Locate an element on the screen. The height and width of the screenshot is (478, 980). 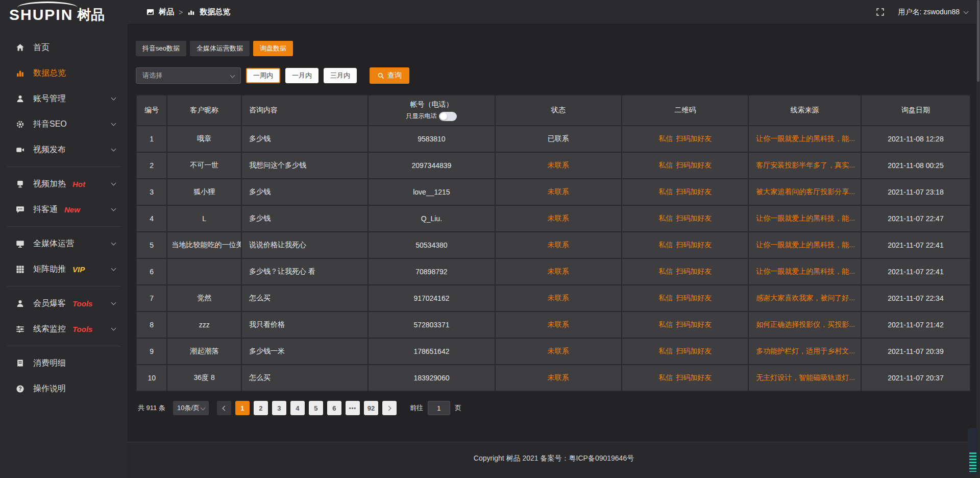
period-button-1: 一周内 is located at coordinates (263, 76).